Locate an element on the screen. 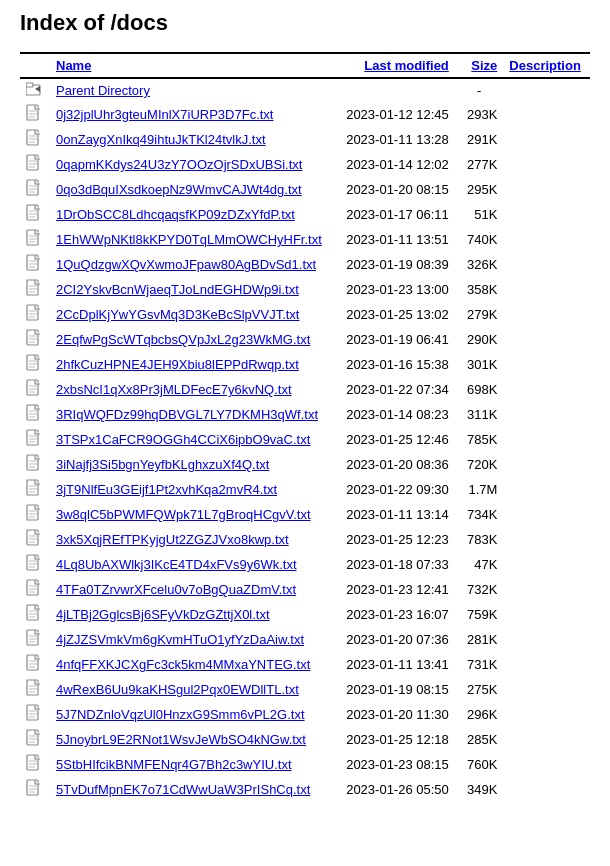 This screenshot has width=610, height=866. file-link: 0qapmKKdys24U3zY7OOzOjrSDxUBSi.txt is located at coordinates (179, 164).